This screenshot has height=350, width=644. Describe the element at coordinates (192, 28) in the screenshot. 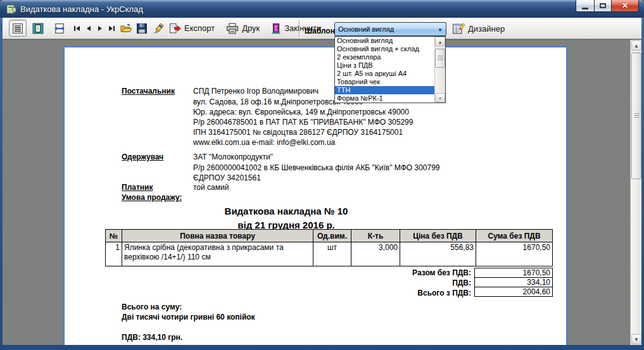

I see `export-button: Експорт` at that location.